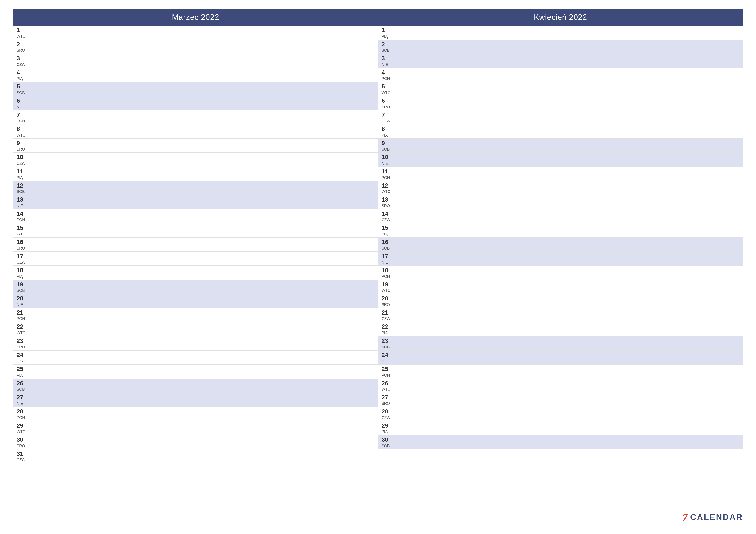  I want to click on day-info: 6ŚRO, so click(387, 103).